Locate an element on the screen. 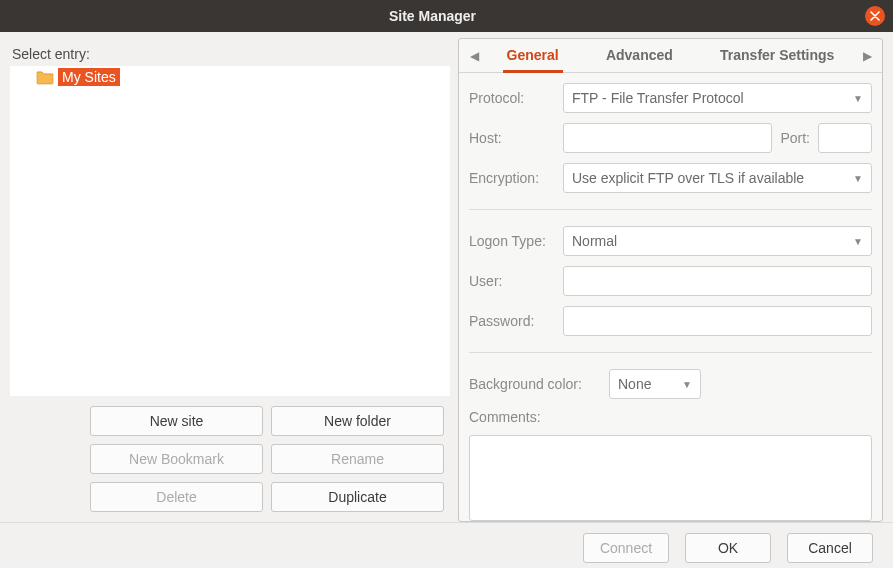 Image resolution: width=893 pixels, height=568 pixels. tab-advanced: Advanced is located at coordinates (640, 56).